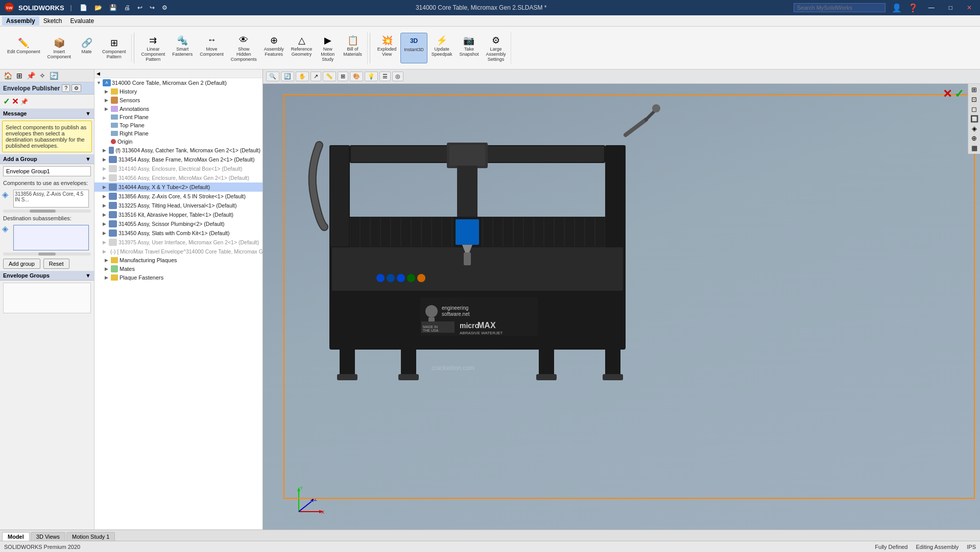  What do you see at coordinates (6, 101) in the screenshot?
I see `confirm-btn: ✓` at bounding box center [6, 101].